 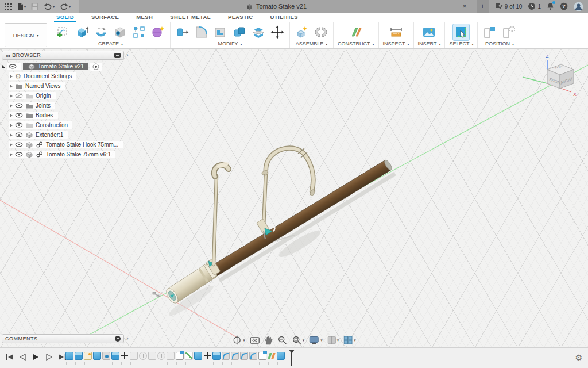 I want to click on browser-panel-header: ◀◀ BROWSER ›, so click(x=63, y=55).